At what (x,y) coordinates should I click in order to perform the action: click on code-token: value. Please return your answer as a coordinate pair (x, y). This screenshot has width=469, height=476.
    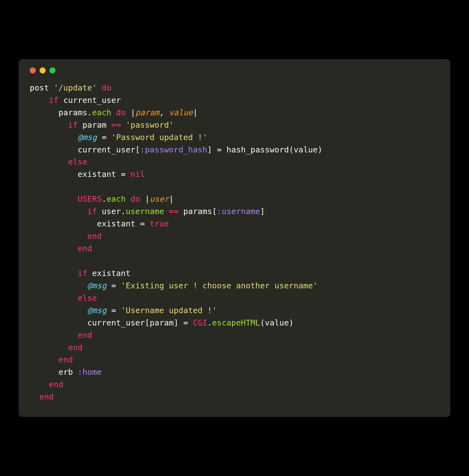
    Looking at the image, I should click on (181, 113).